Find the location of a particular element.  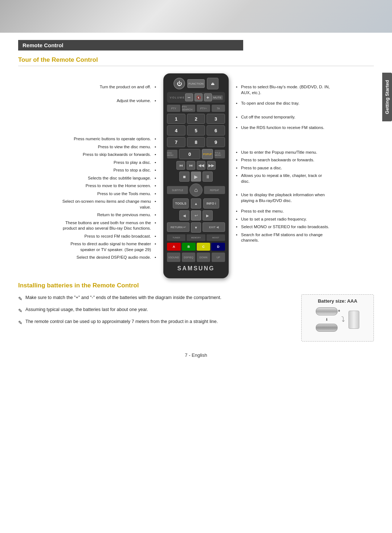

stop-button: ■ is located at coordinates (184, 177).